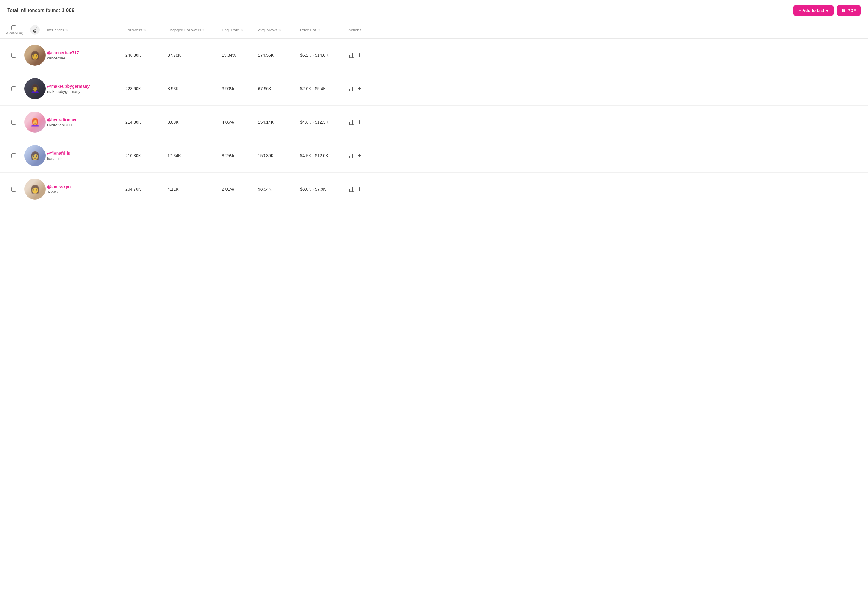 This screenshot has height=592, width=868. I want to click on followers-value: 210.30K, so click(146, 155).